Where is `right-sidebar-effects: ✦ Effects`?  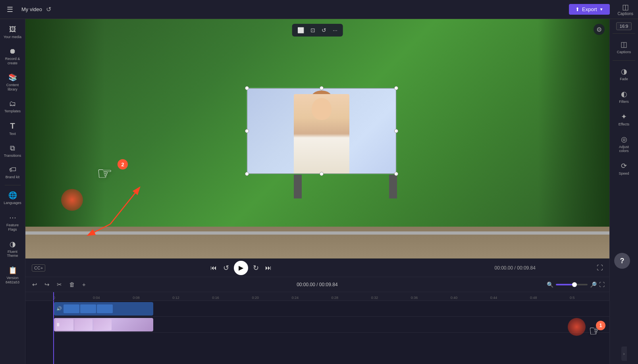 right-sidebar-effects: ✦ Effects is located at coordinates (624, 119).